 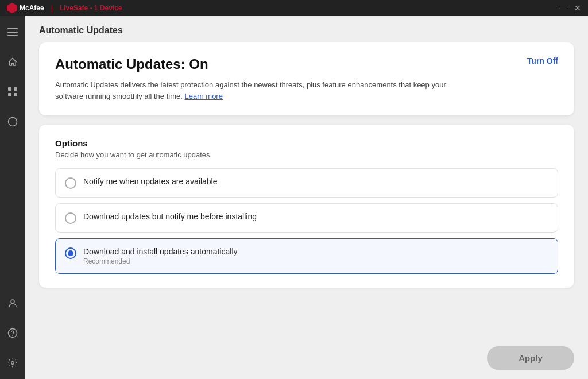 I want to click on radio-option-download-notify: Download updates but notify me before in…, so click(x=307, y=218).